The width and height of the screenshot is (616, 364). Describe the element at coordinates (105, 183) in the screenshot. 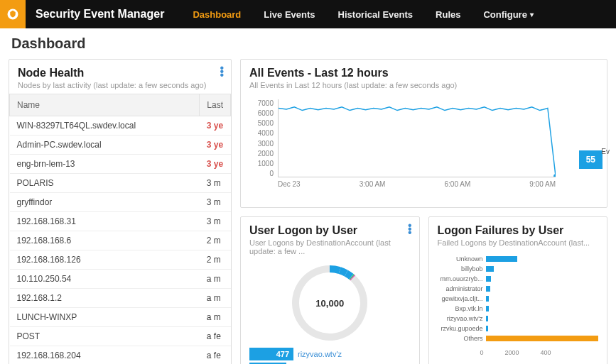

I see `node-name: POLARIS` at that location.